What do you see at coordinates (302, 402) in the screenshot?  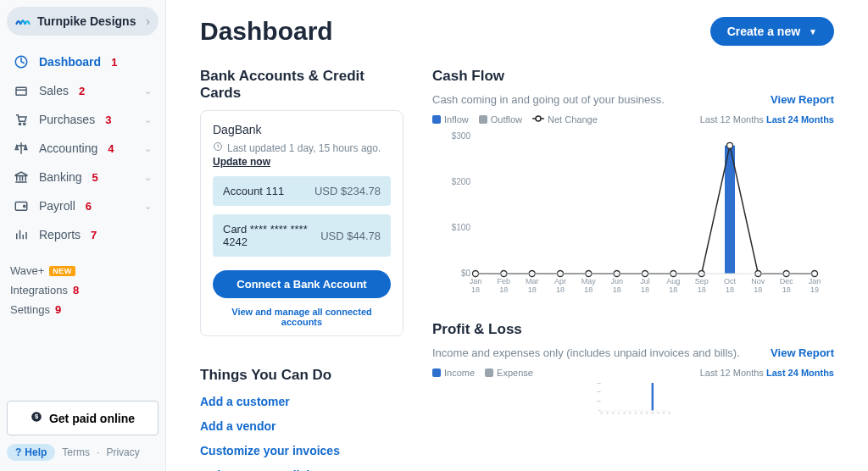 I see `link-add-customer: Add a customer` at bounding box center [302, 402].